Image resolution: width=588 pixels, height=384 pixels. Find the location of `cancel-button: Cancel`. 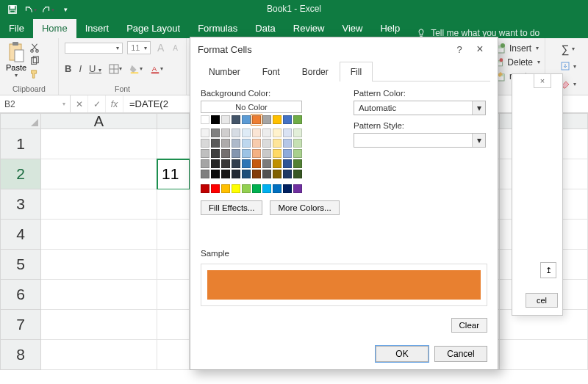

cancel-button: Cancel is located at coordinates (461, 354).